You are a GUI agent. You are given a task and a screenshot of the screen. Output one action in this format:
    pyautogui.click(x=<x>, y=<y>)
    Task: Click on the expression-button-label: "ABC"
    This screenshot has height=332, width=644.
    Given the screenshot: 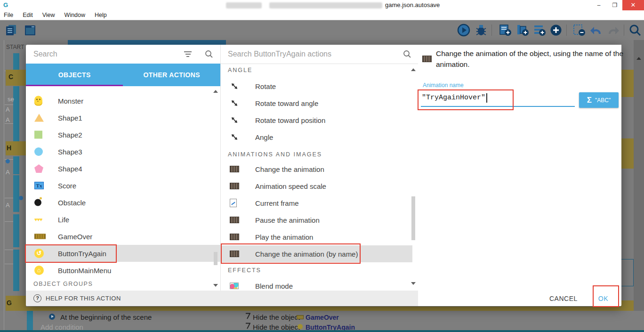 What is the action you would take?
    pyautogui.click(x=603, y=100)
    